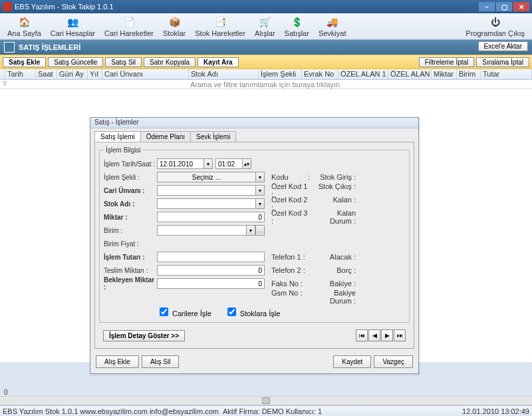 The height and width of the screenshot is (416, 532). What do you see at coordinates (223, 75) in the screenshot?
I see `col-stok: Stok Adı` at bounding box center [223, 75].